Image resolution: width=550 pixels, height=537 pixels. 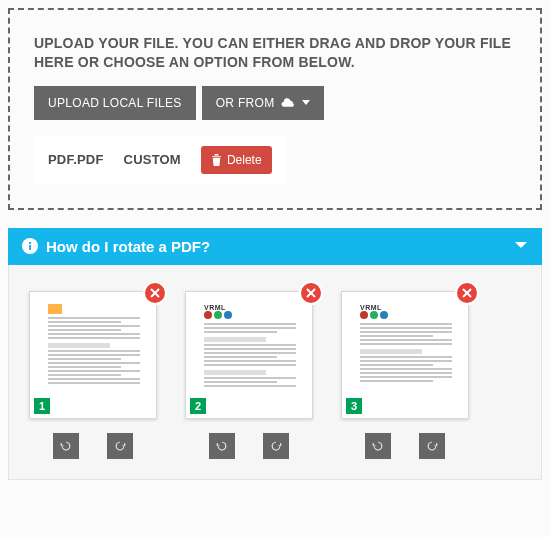 What do you see at coordinates (249, 355) in the screenshot?
I see `page-thumbnail: VRML 2` at bounding box center [249, 355].